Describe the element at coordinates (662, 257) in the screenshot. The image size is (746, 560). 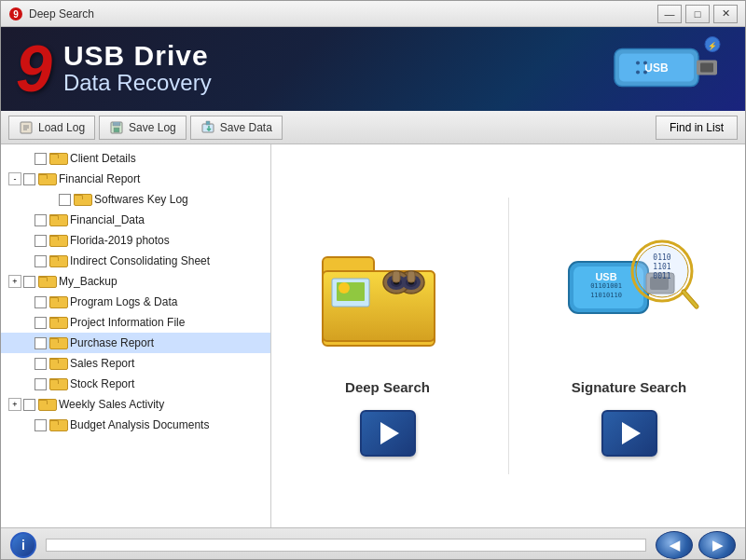
I see `svg-text: 0110` at that location.